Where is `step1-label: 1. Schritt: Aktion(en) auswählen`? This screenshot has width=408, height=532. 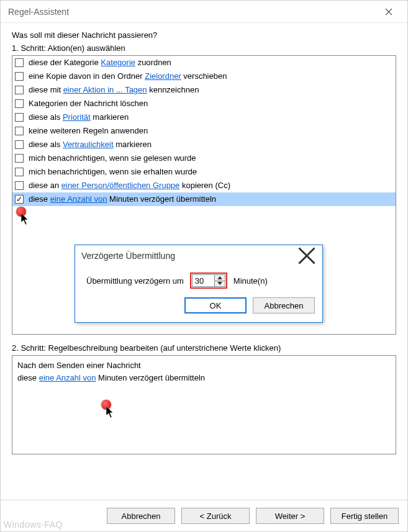
step1-label: 1. Schritt: Aktion(en) auswählen is located at coordinates (204, 48).